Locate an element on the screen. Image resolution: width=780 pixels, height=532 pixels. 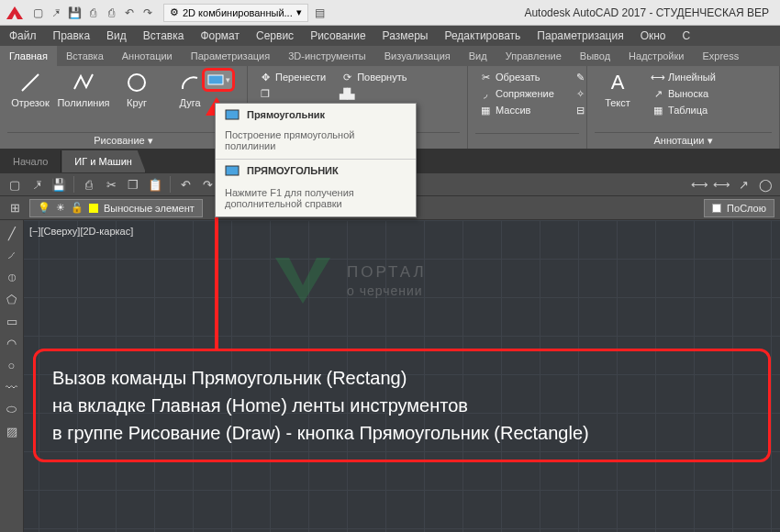
tab-express: Express is located at coordinates (720, 56).